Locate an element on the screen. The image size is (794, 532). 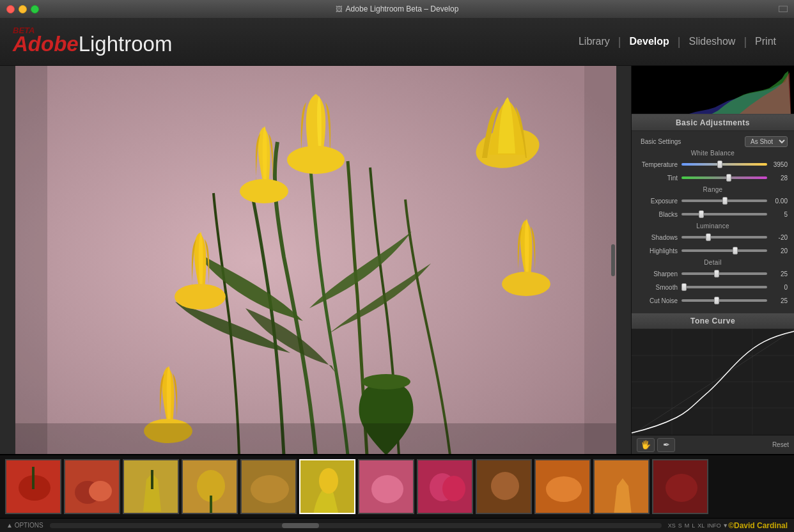
range-header: Range is located at coordinates (713, 189).